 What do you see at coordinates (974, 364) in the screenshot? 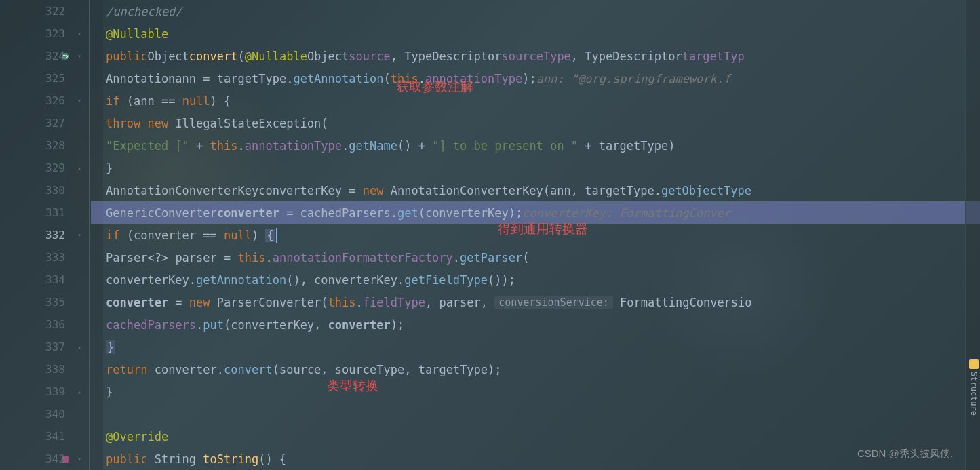
I see `structure-icon` at bounding box center [974, 364].